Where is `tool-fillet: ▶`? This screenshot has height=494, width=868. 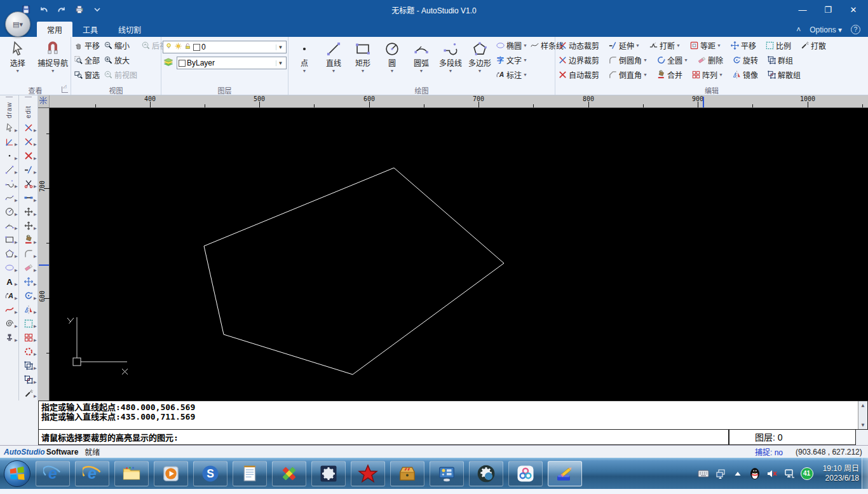 tool-fillet: ▶ is located at coordinates (29, 254).